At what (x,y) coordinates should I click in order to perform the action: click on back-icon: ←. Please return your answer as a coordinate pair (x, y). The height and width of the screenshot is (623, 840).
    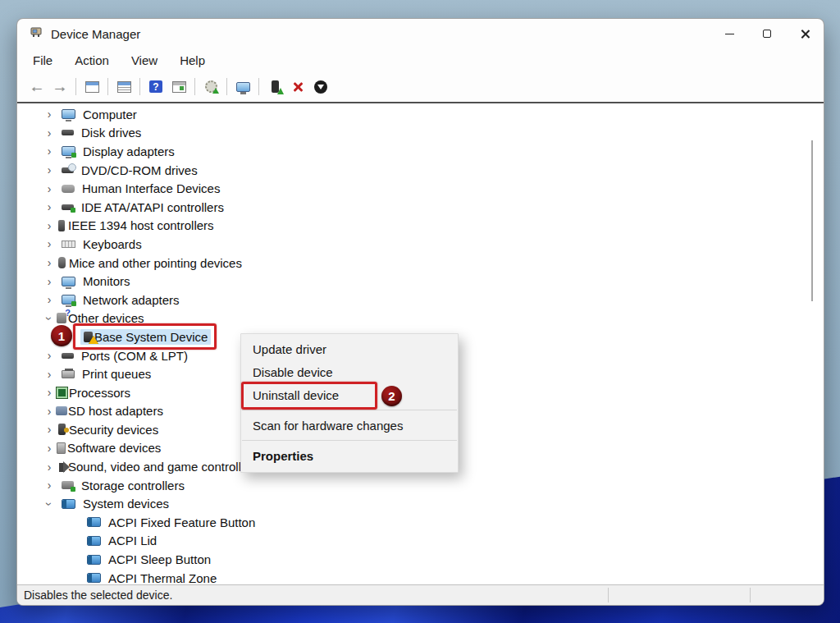
    Looking at the image, I should click on (38, 87).